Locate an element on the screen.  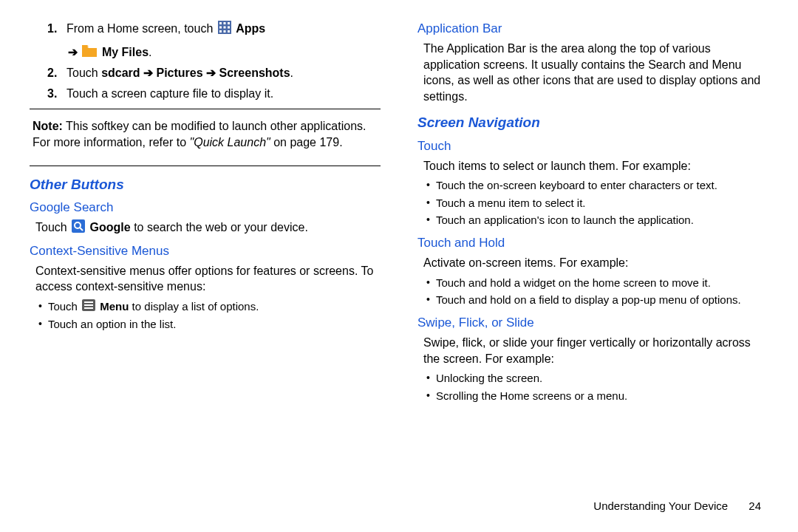
folder-icon is located at coordinates (89, 53).